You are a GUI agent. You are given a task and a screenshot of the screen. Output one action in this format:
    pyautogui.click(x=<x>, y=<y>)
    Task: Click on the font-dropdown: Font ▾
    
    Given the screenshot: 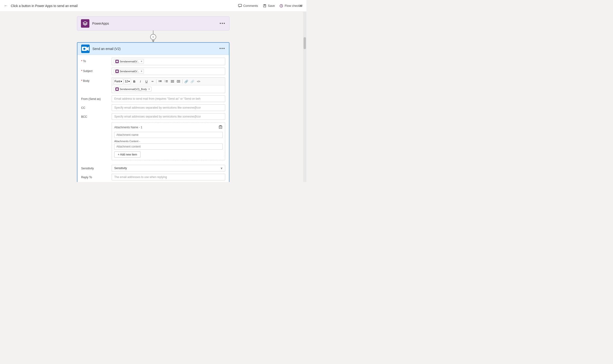 What is the action you would take?
    pyautogui.click(x=118, y=81)
    